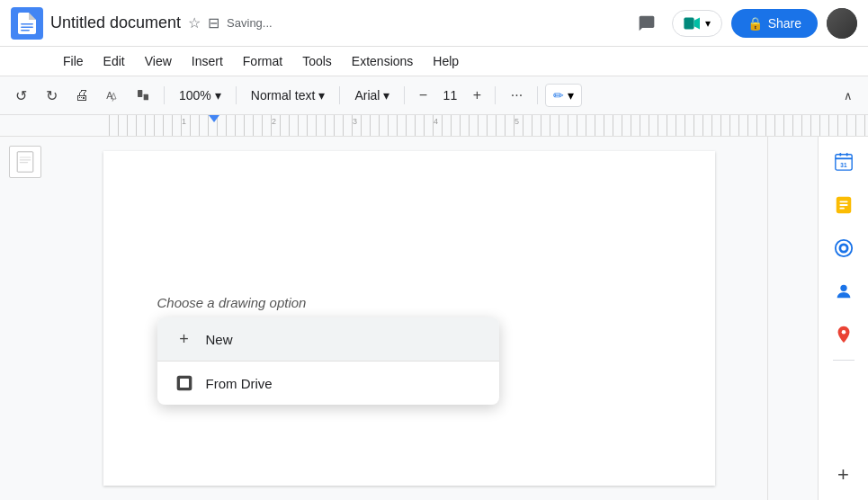 The width and height of the screenshot is (868, 500). What do you see at coordinates (446, 61) in the screenshot?
I see `menu-help: Help` at bounding box center [446, 61].